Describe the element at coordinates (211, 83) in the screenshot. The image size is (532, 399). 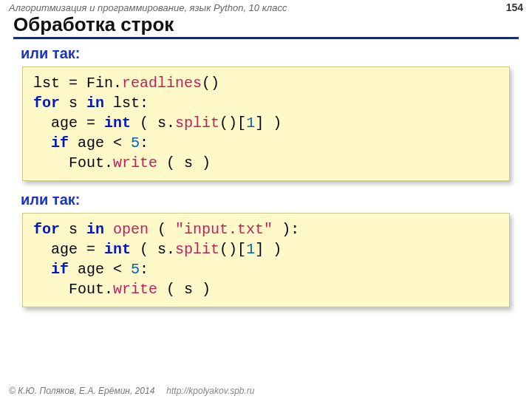
I see `code-text: ()` at that location.